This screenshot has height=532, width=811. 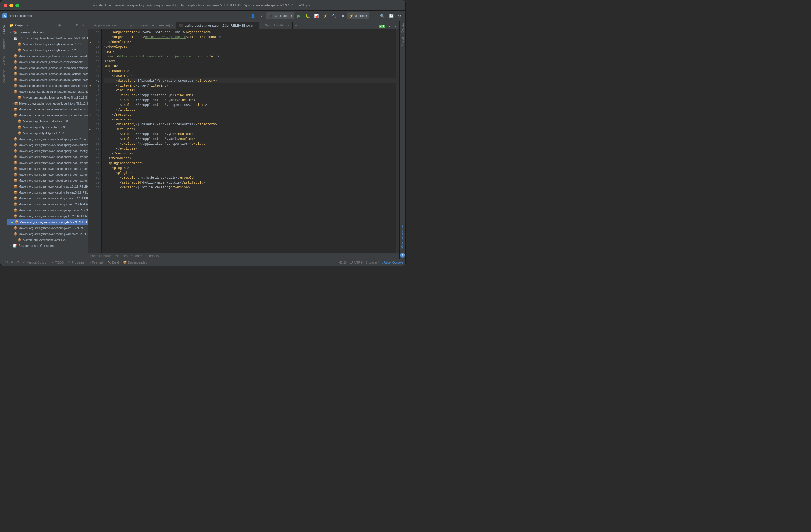 What do you see at coordinates (59, 25) in the screenshot?
I see `panel-icon-locate: ⊕` at bounding box center [59, 25].